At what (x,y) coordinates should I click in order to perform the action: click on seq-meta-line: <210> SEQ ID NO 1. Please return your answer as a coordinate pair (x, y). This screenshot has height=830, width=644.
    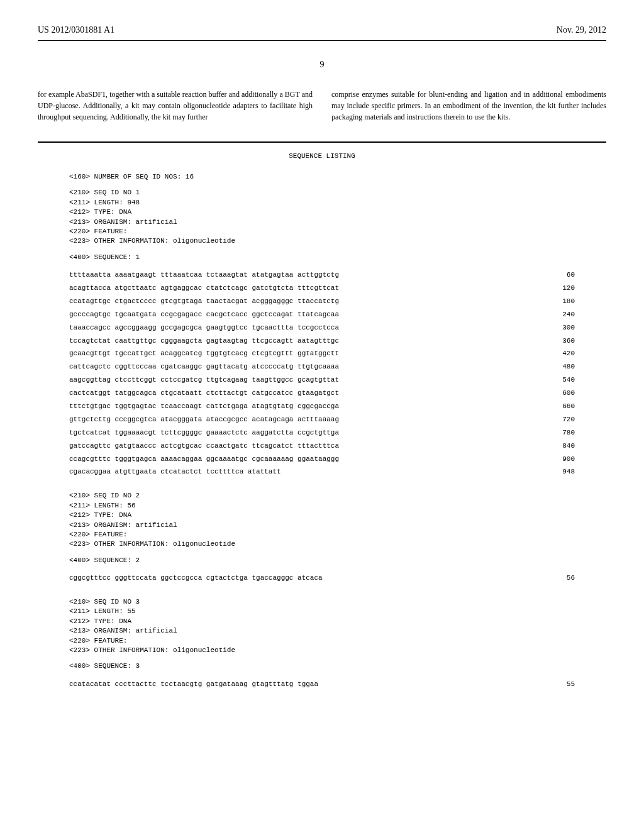
    Looking at the image, I should click on (322, 192).